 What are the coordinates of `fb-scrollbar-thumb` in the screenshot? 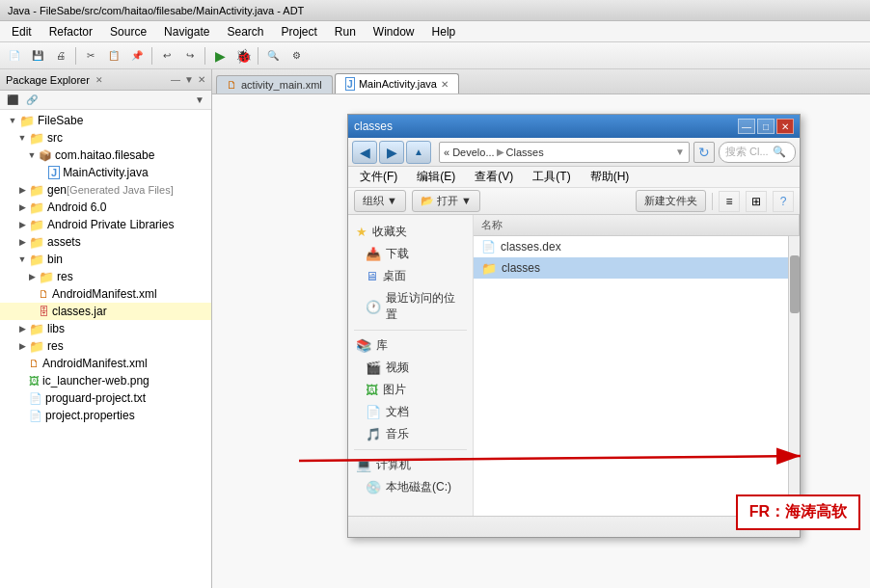 It's located at (795, 284).